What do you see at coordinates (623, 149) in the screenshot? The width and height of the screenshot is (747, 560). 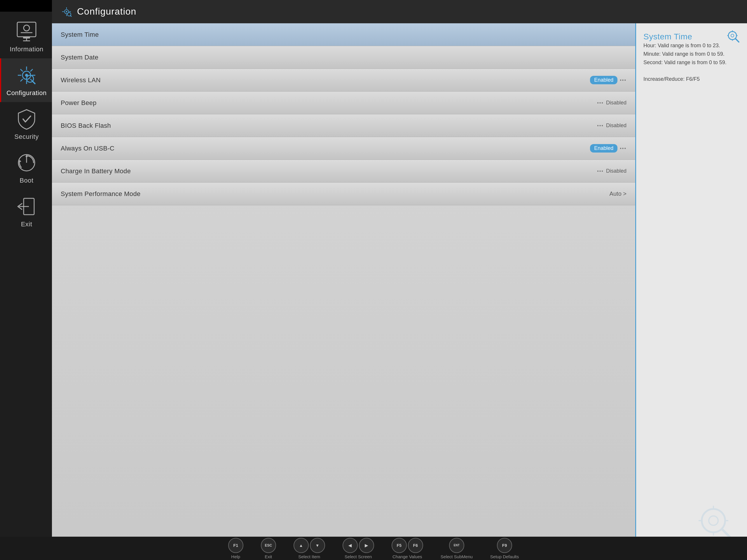 I see `always-on-usbc-dots: •••` at bounding box center [623, 149].